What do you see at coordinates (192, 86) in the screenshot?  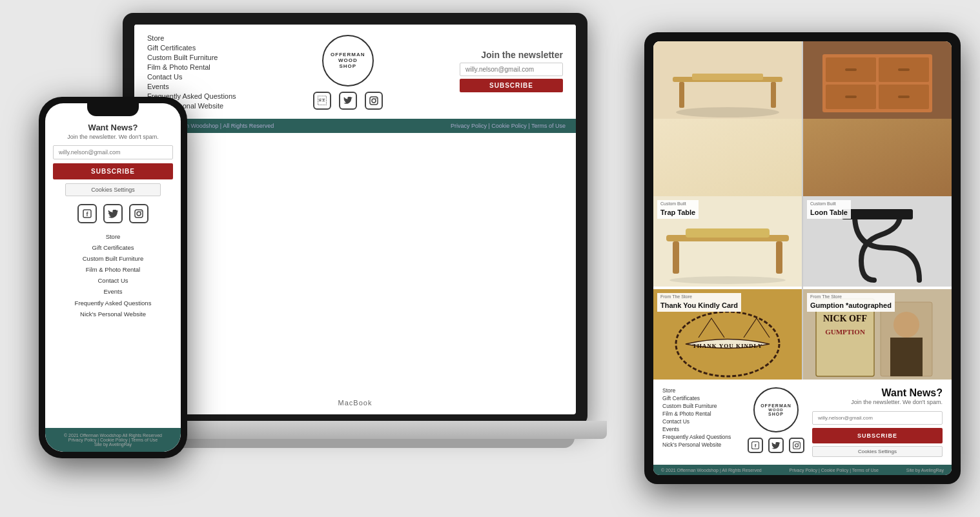 I see `macbook-footer-link-events: Events` at bounding box center [192, 86].